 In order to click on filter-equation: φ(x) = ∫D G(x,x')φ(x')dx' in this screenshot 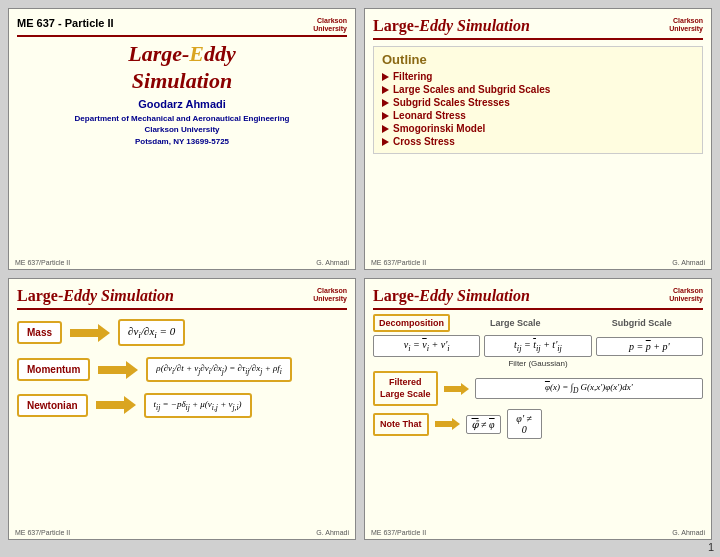, I will do `click(589, 388)`.